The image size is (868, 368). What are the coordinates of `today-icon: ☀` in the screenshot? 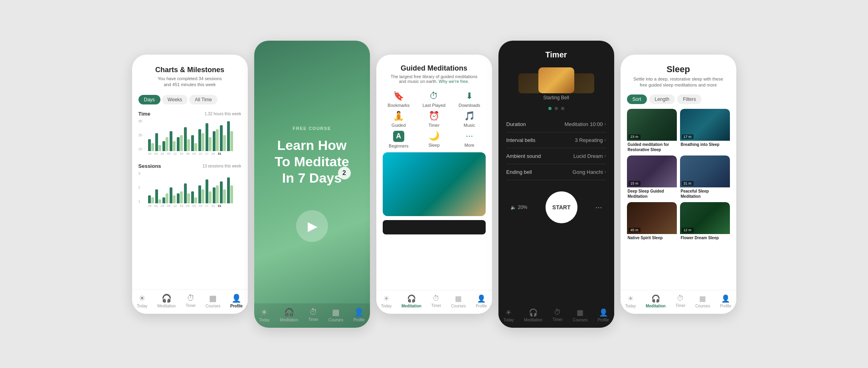 It's located at (142, 298).